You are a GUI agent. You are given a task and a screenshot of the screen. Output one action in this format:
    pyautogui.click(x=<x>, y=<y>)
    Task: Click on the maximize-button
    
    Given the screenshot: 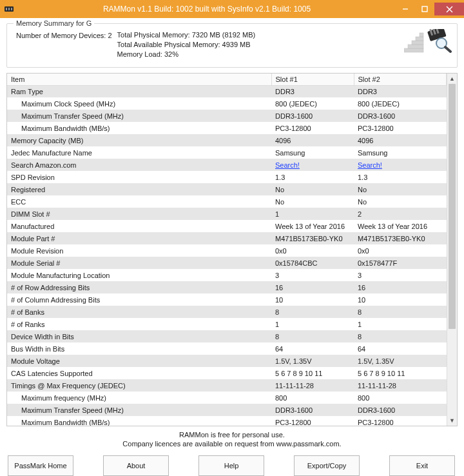 What is the action you would take?
    pyautogui.click(x=425, y=9)
    